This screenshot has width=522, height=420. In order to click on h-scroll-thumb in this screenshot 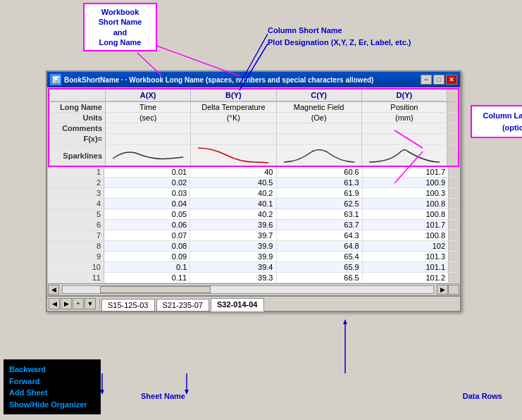, I will do `click(156, 290)`.